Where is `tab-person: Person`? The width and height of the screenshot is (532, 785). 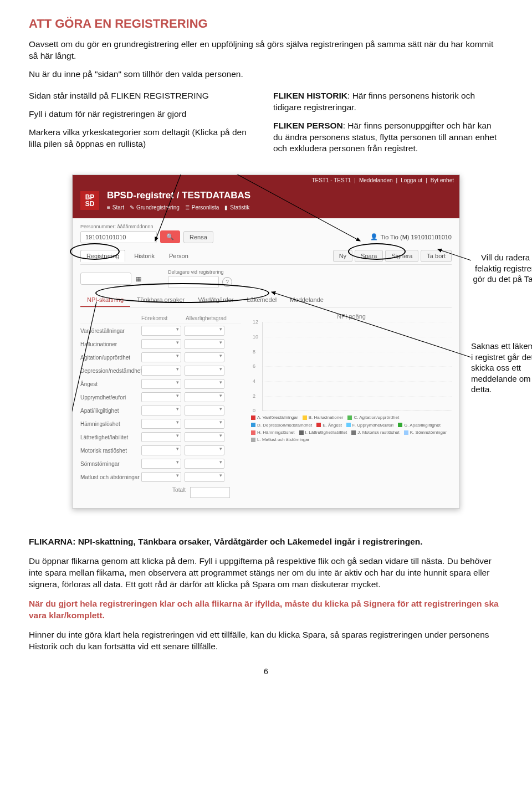 tab-person: Person is located at coordinates (178, 256).